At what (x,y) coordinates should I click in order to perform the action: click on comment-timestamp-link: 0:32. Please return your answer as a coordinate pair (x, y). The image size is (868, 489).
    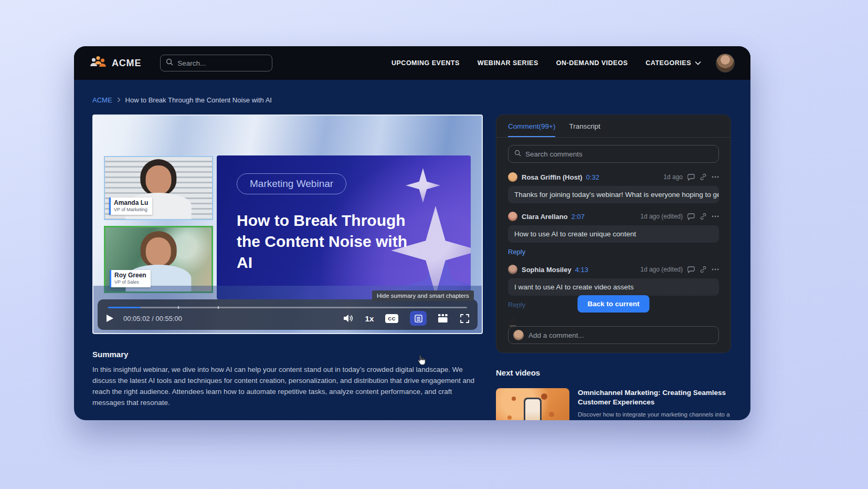
    Looking at the image, I should click on (593, 178).